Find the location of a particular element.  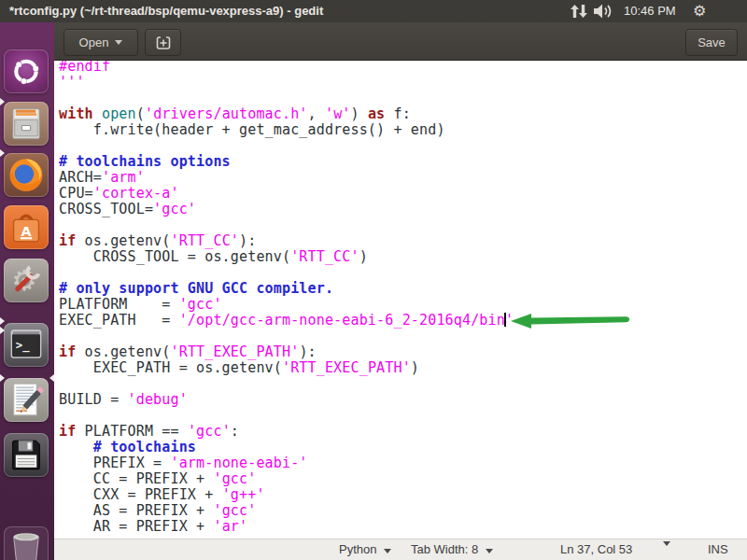

save-button: Save is located at coordinates (712, 43).